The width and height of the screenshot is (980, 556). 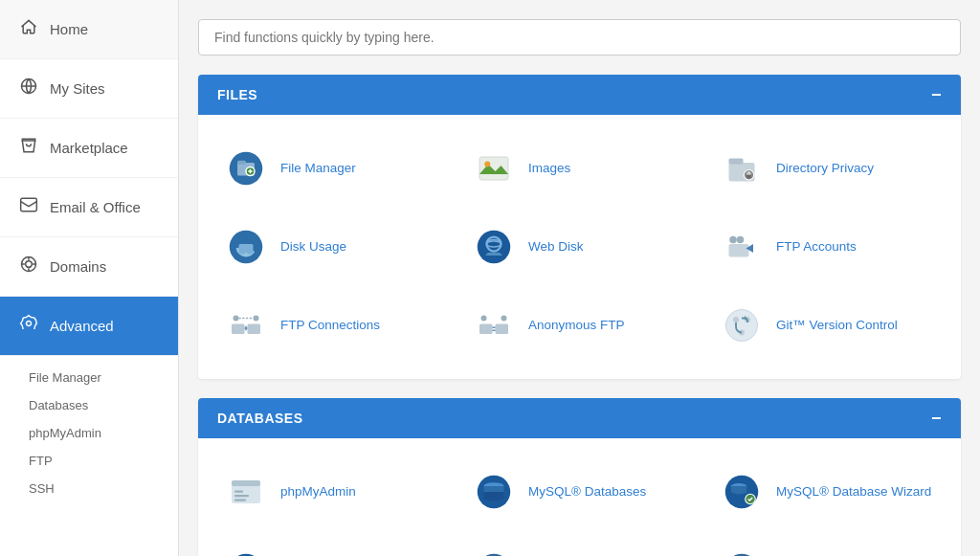 I want to click on sidebar-subitem-ftp: FTP, so click(x=89, y=461).